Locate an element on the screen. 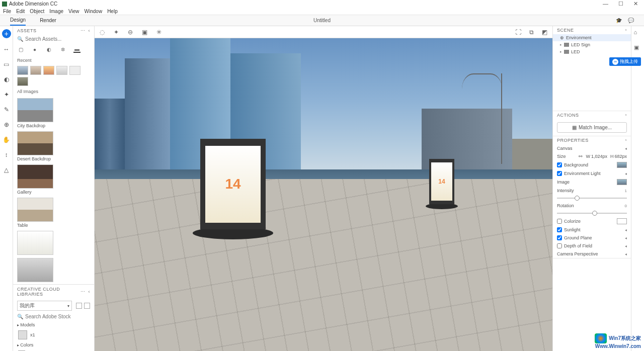 The image size is (644, 351). watermark-icon is located at coordinates (601, 338).